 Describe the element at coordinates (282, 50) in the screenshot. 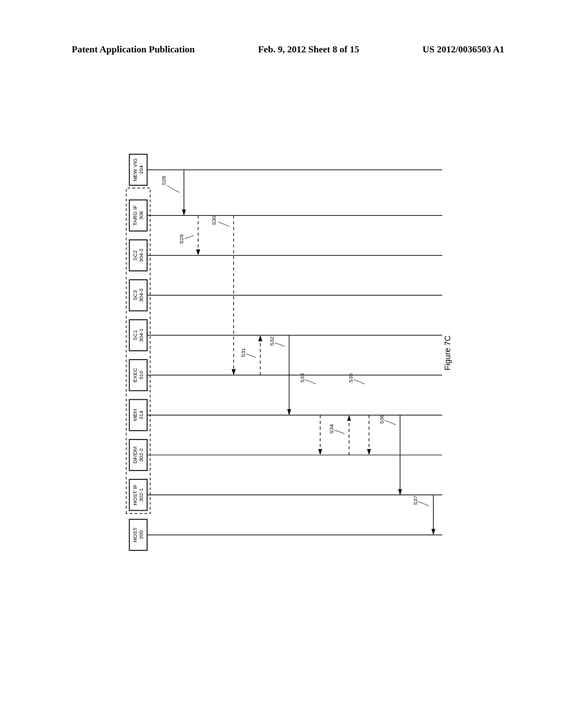

I see `page-header: Patent Application Publication Feb. 9, 2…` at that location.